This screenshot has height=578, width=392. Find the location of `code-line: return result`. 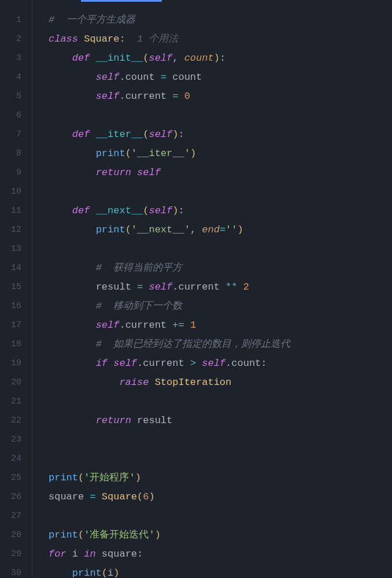

code-line: return result is located at coordinates (220, 421).